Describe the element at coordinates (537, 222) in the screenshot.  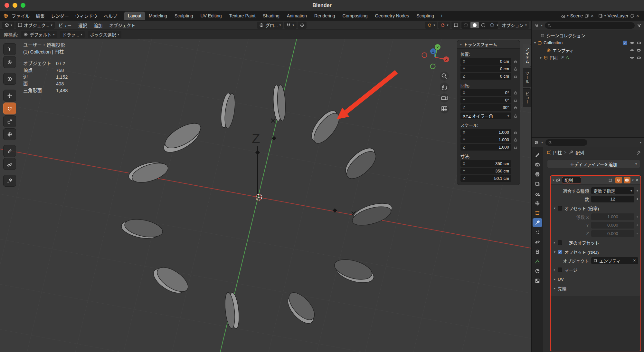
I see `tab-modifiers` at that location.